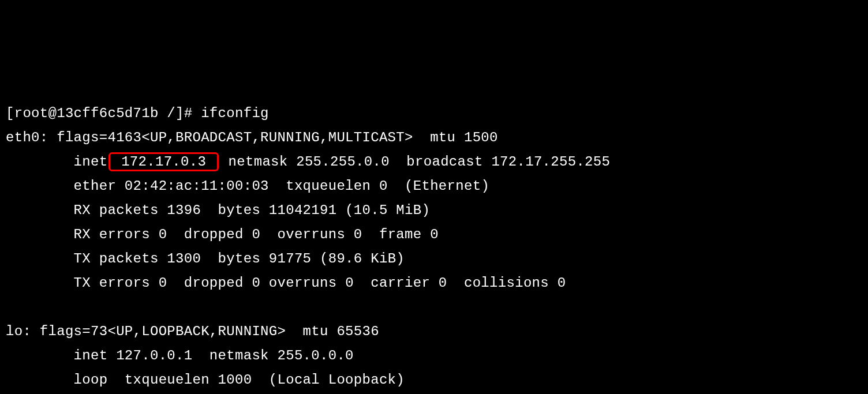 This screenshot has height=394, width=868. Describe the element at coordinates (316, 355) in the screenshot. I see `lo-netmask: 255.0.0.0` at that location.